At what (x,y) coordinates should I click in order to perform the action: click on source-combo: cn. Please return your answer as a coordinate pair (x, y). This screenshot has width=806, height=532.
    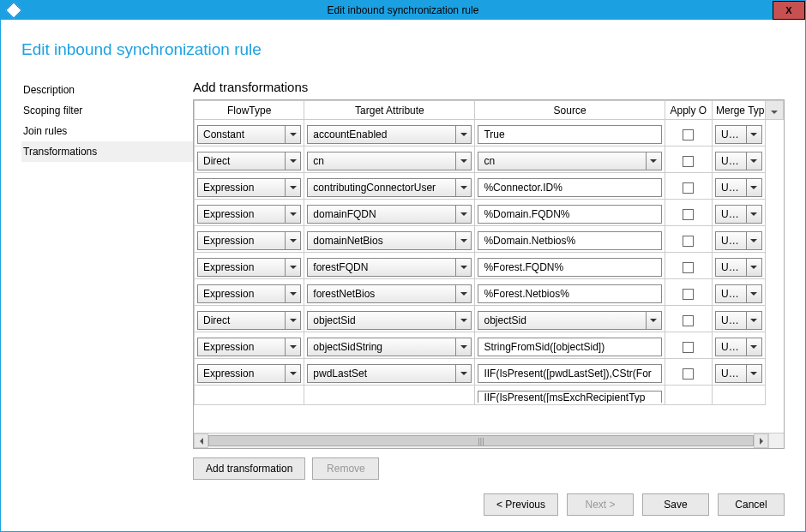
    Looking at the image, I should click on (569, 161).